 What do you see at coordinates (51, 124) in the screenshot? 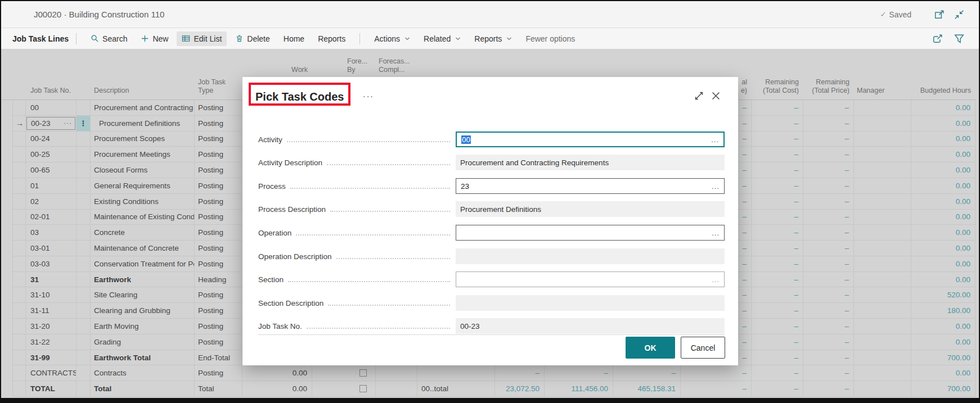
I see `focused-cell: 00-23···` at bounding box center [51, 124].